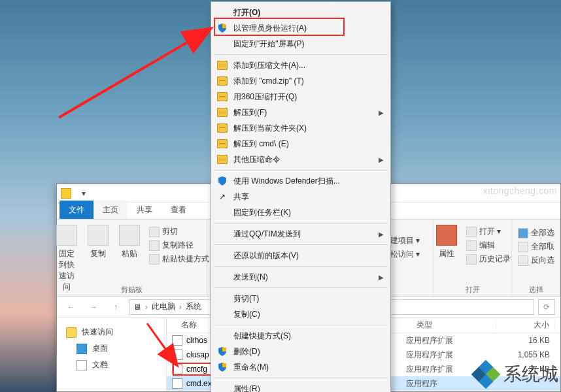 The width and height of the screenshot is (561, 392). What do you see at coordinates (116, 307) in the screenshot?
I see `up-button: ↑` at bounding box center [116, 307].